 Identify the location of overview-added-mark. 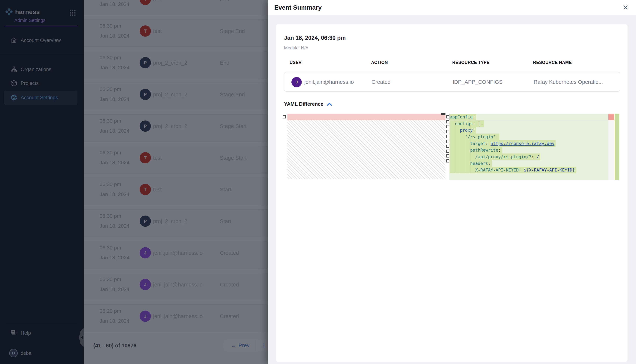
(617, 147).